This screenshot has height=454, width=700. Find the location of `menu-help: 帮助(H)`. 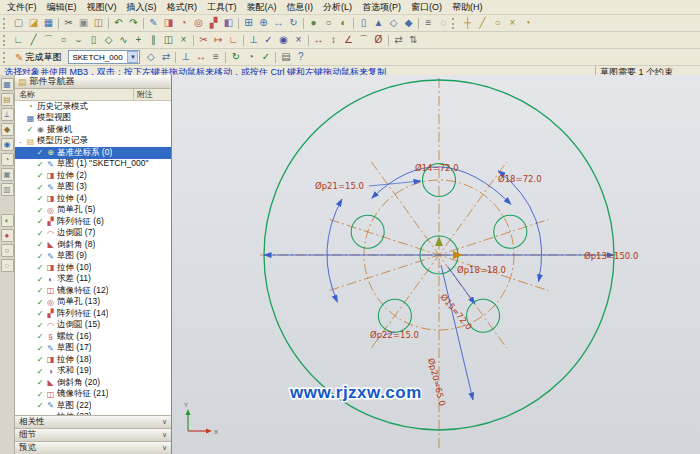

menu-help: 帮助(H) is located at coordinates (468, 8).